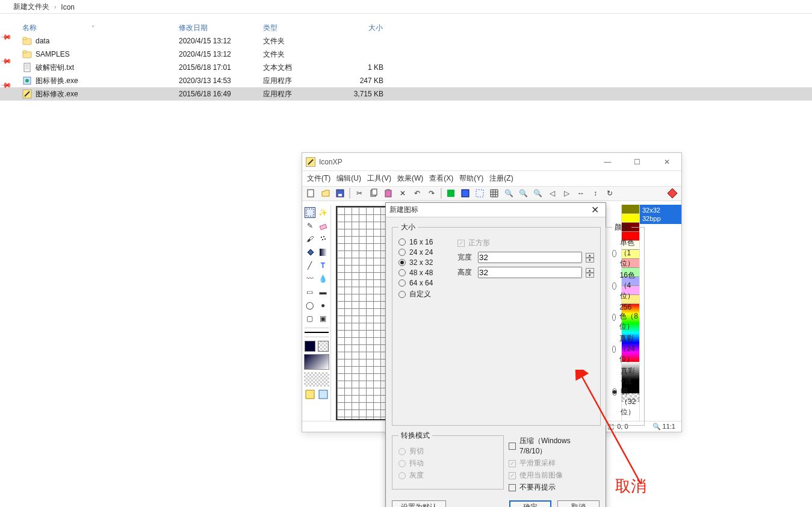 This screenshot has width=812, height=507. What do you see at coordinates (388, 193) in the screenshot?
I see `paste-icon` at bounding box center [388, 193].